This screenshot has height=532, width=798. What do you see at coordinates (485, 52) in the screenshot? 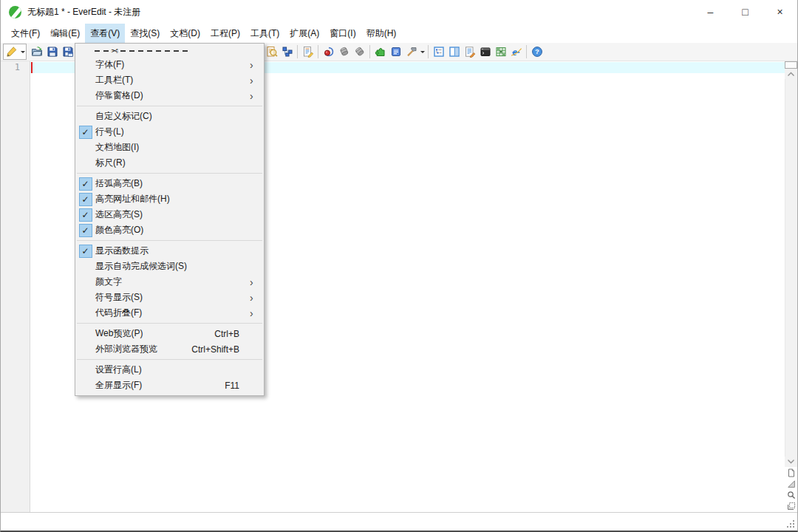
I see `console-button` at bounding box center [485, 52].